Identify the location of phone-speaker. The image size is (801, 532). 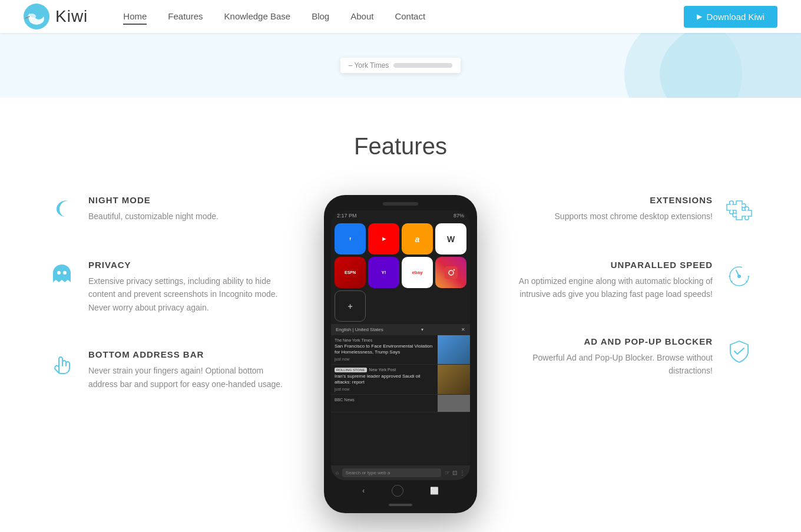
(400, 204).